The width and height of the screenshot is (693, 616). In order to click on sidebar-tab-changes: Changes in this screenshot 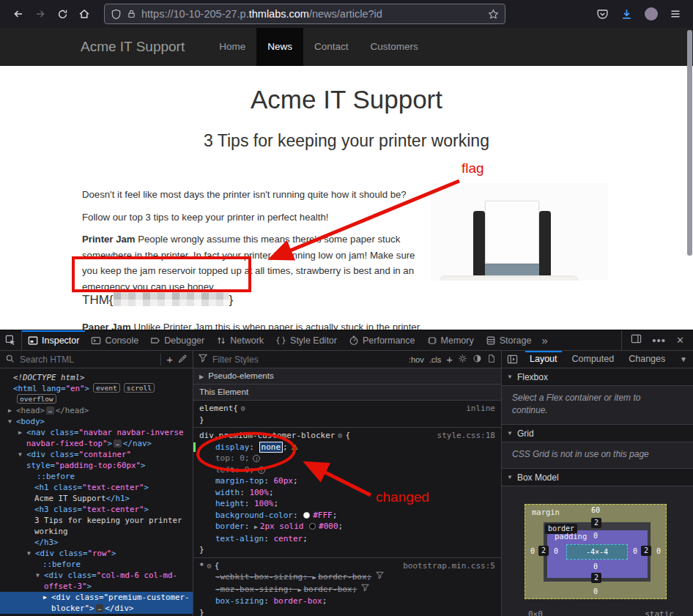, I will do `click(647, 360)`.